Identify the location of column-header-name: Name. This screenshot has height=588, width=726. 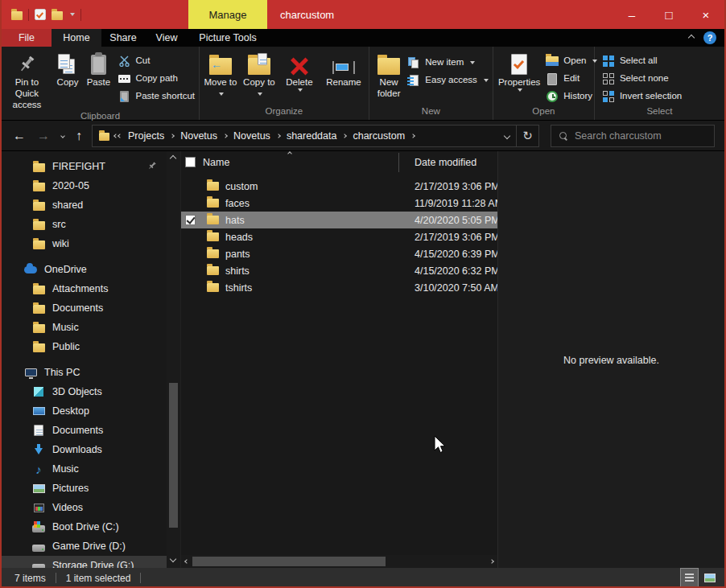
(294, 162).